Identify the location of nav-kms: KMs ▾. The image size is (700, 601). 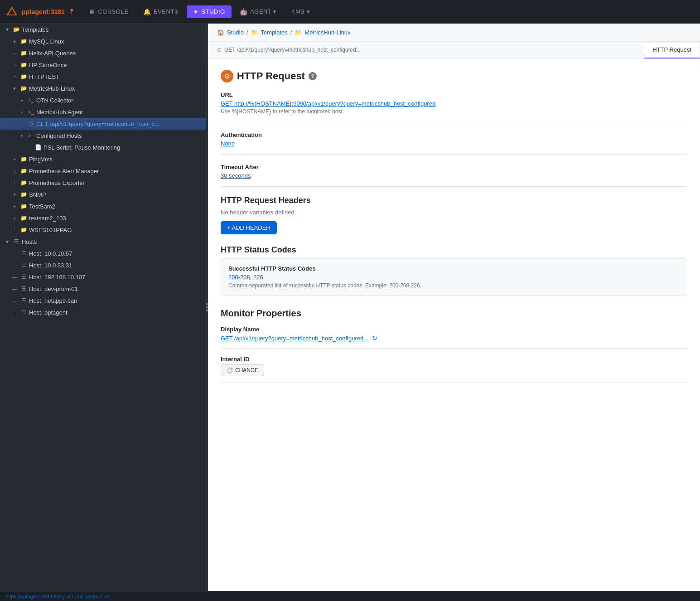
(301, 12).